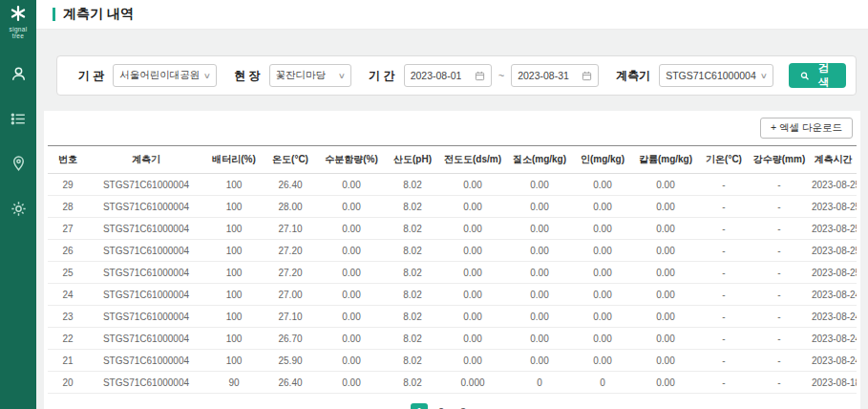 Image resolution: width=868 pixels, height=409 pixels. I want to click on column-header: 산도(pH), so click(413, 161).